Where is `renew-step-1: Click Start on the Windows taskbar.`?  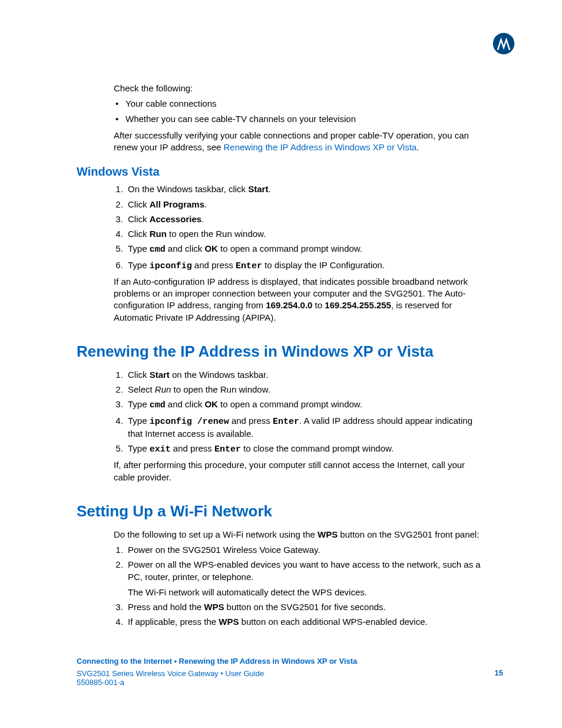 renew-step-1: Click Start on the Windows taskbar. is located at coordinates (305, 375).